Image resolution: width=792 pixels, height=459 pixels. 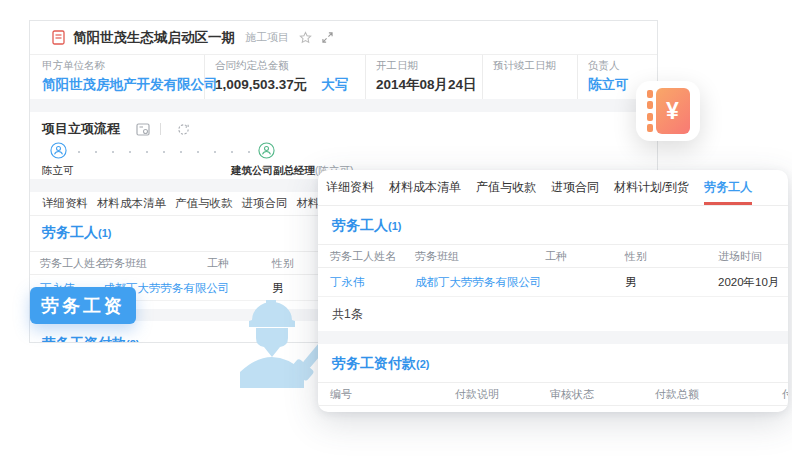 I want to click on flow-dotted-connector, so click(x=167, y=152).